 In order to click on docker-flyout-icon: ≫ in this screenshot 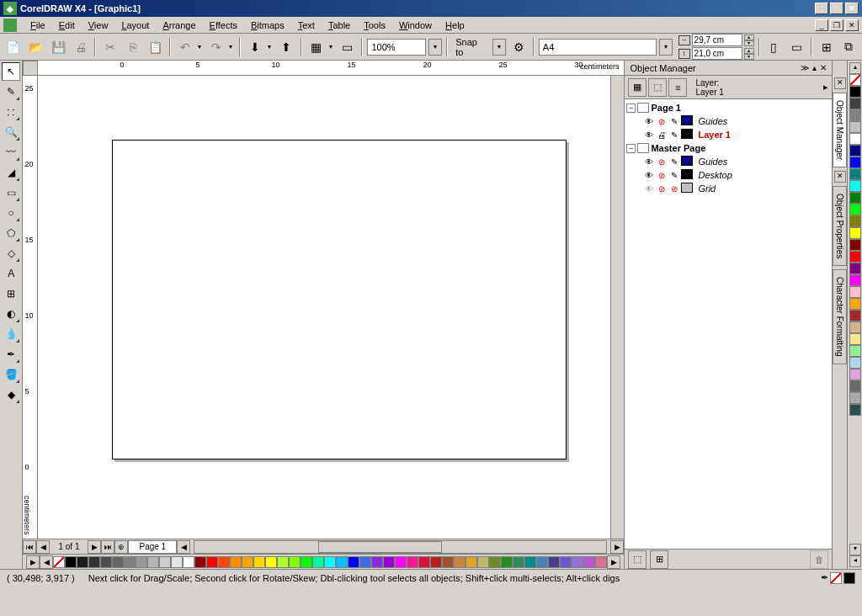, I will do `click(805, 67)`.